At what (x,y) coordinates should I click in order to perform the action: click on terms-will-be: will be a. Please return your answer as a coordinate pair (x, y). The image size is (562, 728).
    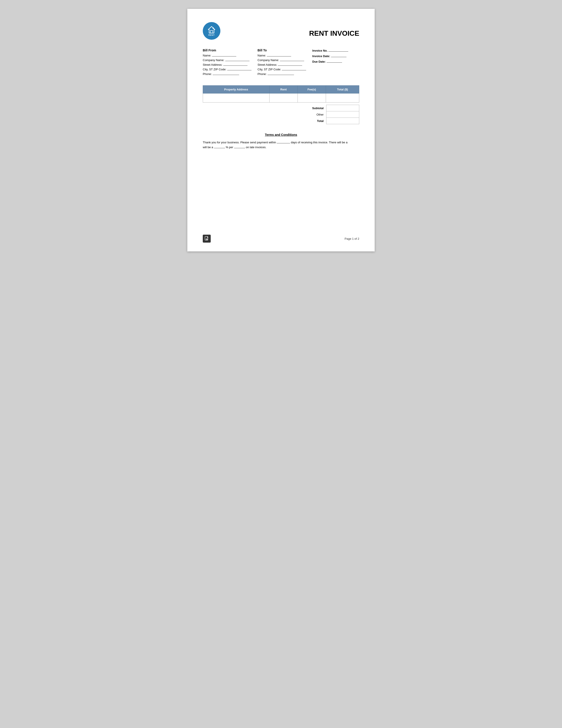
    Looking at the image, I should click on (209, 147).